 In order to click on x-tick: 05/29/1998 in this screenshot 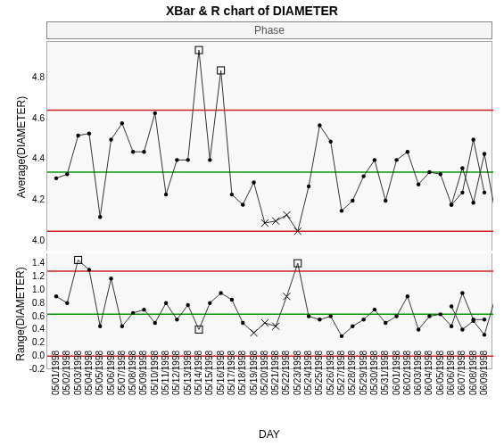, I will do `click(362, 373)`.